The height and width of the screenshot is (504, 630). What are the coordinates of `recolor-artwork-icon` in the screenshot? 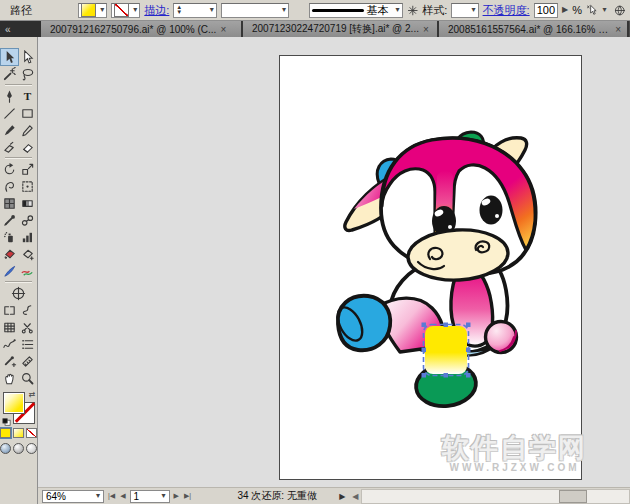 It's located at (413, 10).